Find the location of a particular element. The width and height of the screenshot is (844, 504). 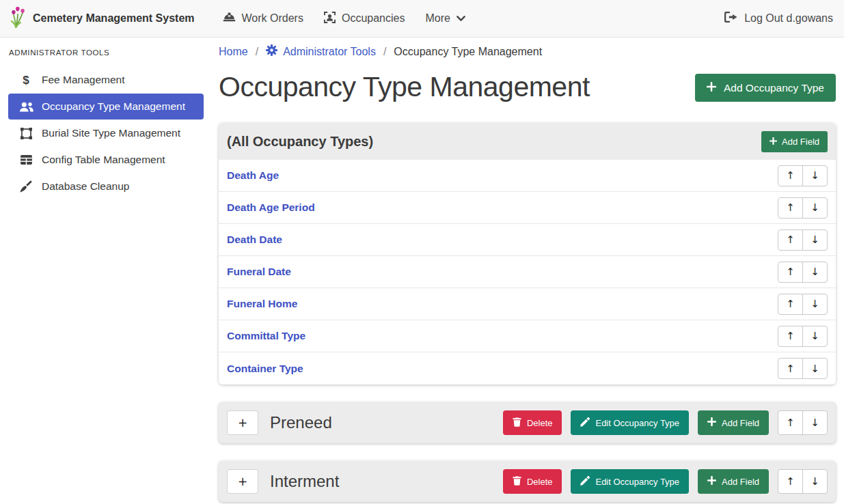

page-title: Occupancy Type Management is located at coordinates (405, 87).